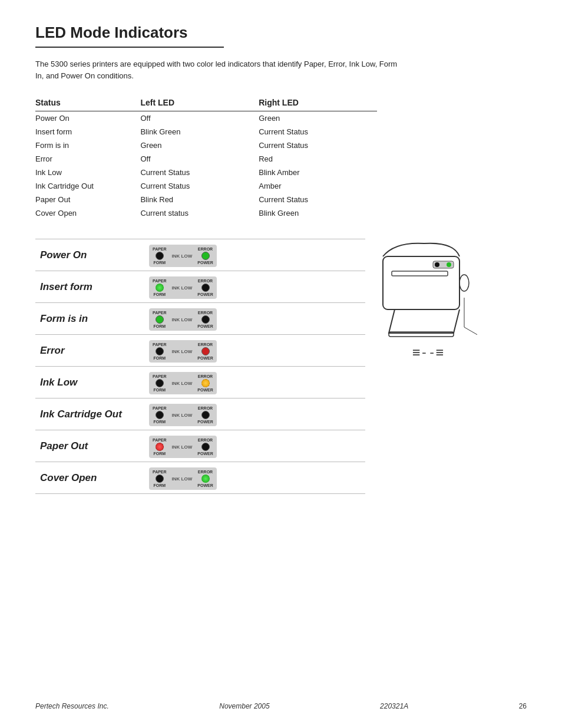 The width and height of the screenshot is (562, 728). Describe the element at coordinates (88, 172) in the screenshot. I see `status-cell: Ink Low` at that location.